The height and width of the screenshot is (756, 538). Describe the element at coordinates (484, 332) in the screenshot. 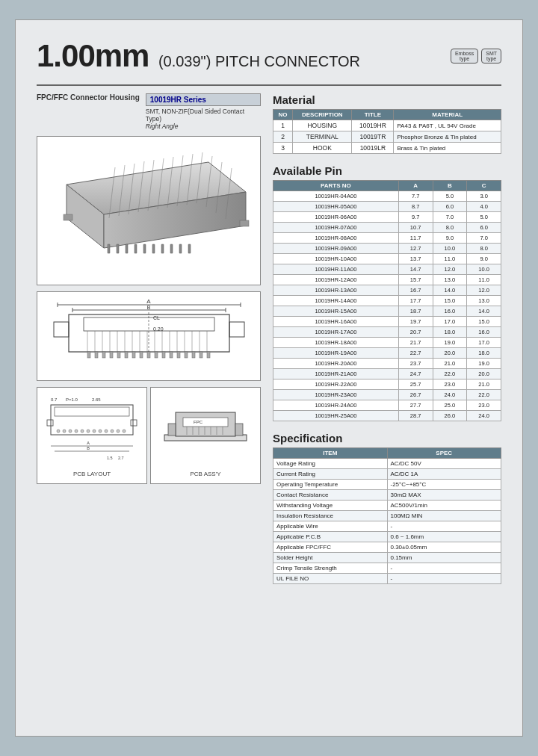

I see `table-cell: 16.0` at that location.